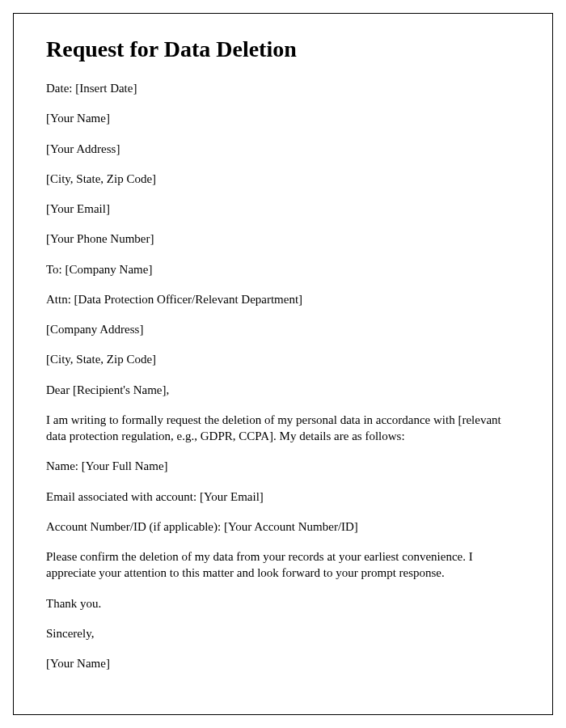 Image resolution: width=566 pixels, height=728 pixels. What do you see at coordinates (283, 390) in the screenshot?
I see `salutation: Dear [Recipient's Name],` at bounding box center [283, 390].